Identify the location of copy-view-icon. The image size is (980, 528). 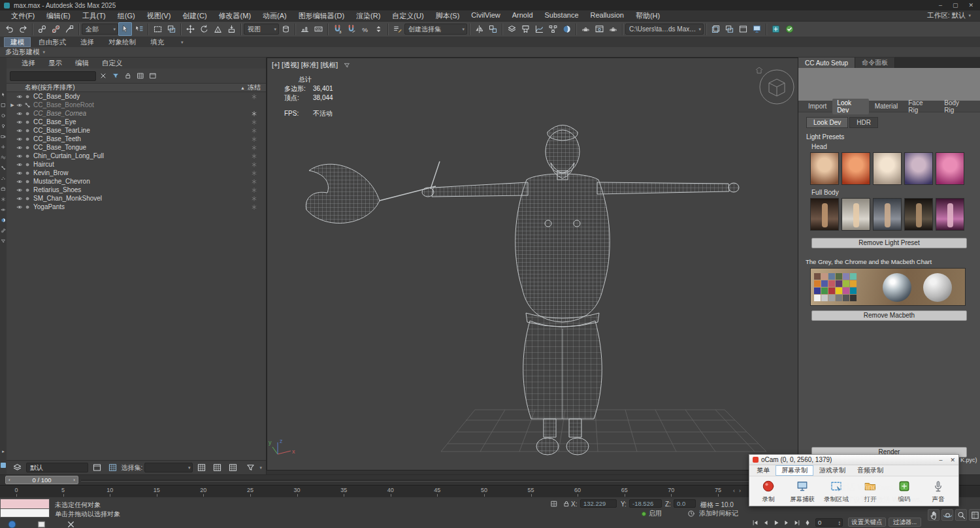
(729, 29).